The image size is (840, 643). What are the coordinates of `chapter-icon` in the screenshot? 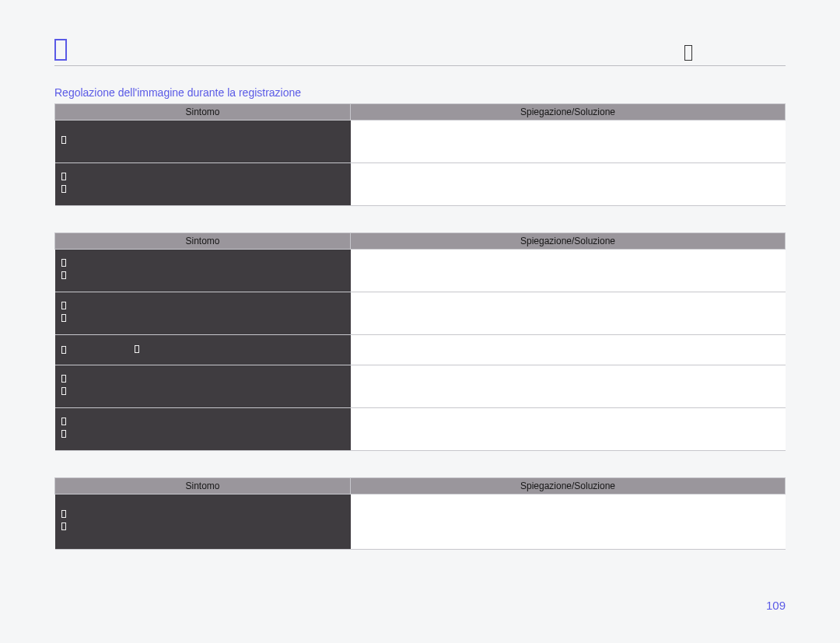 It's located at (61, 50).